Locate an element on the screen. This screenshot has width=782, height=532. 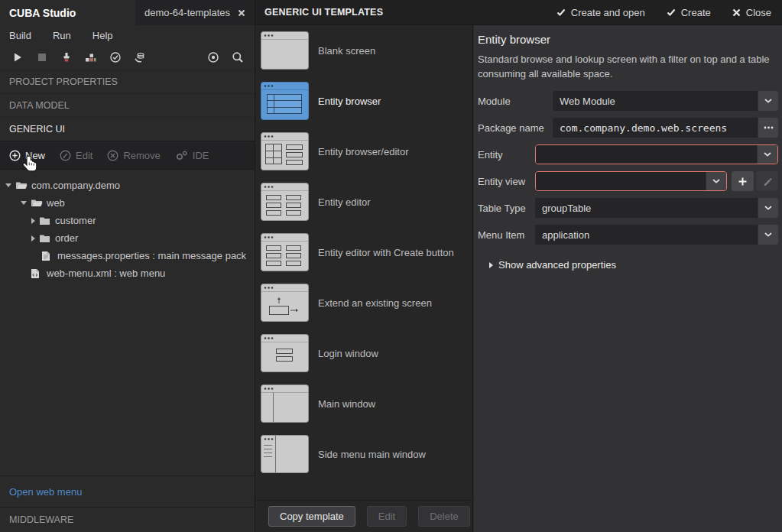
entity-browser-thumbnail is located at coordinates (284, 101).